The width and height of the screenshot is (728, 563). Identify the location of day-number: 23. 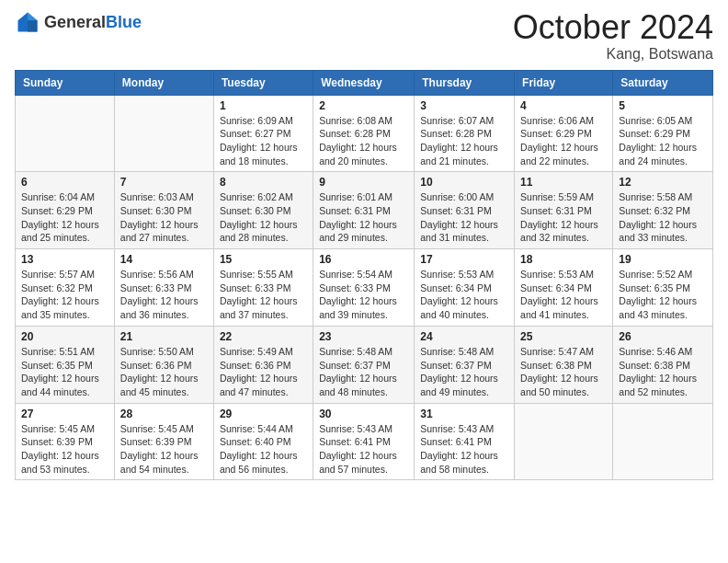
(364, 337).